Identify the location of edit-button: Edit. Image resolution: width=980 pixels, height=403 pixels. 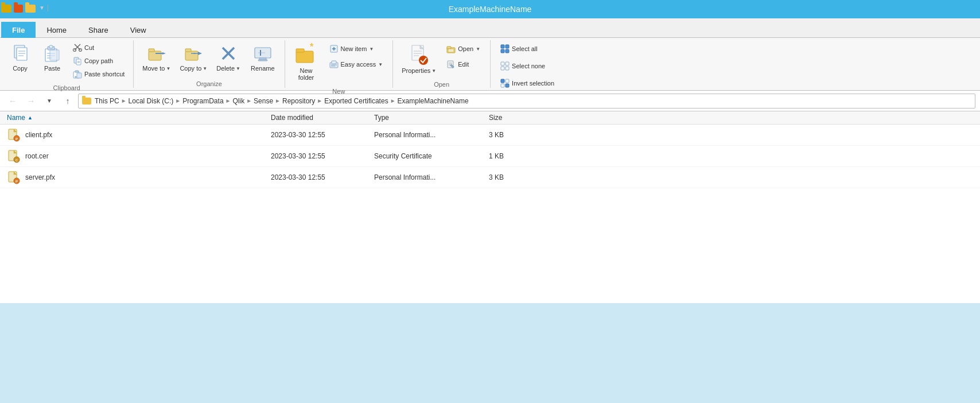
(464, 64).